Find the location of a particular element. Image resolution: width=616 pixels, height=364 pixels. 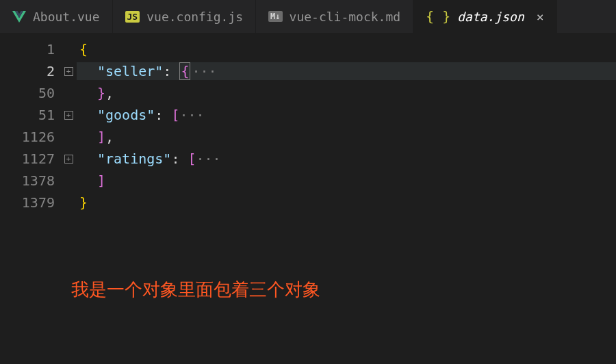

token-brace: } is located at coordinates (84, 203).